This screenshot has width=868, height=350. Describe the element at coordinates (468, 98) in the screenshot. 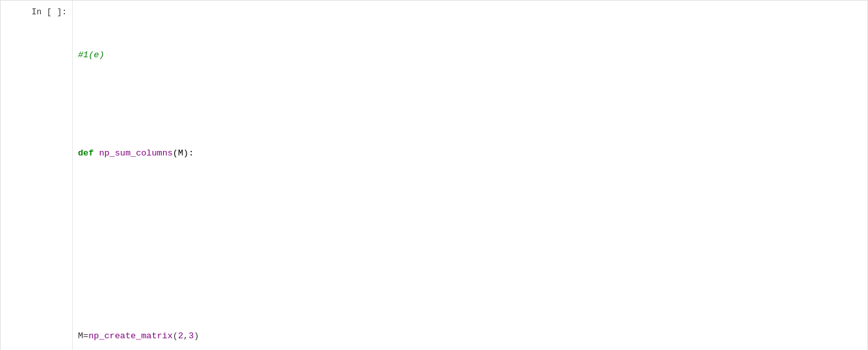

I see `code-line-blank1` at that location.